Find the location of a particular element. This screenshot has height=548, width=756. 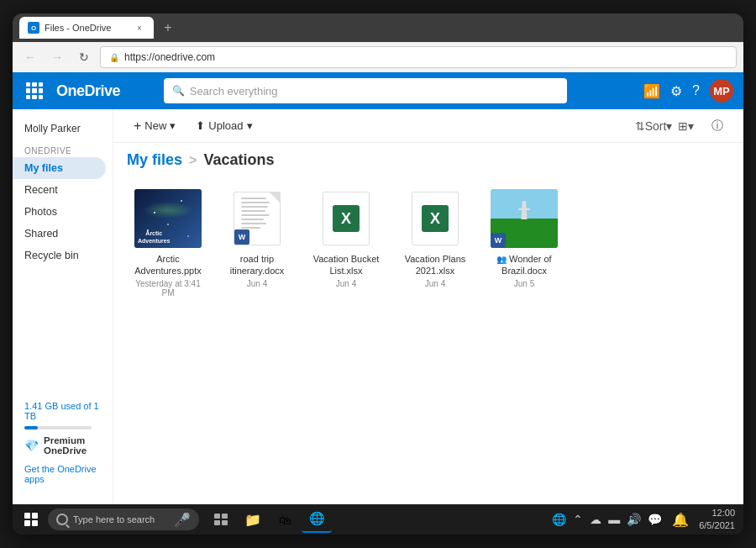

premium-item: 💎 Premium OneDrive is located at coordinates (62, 445).